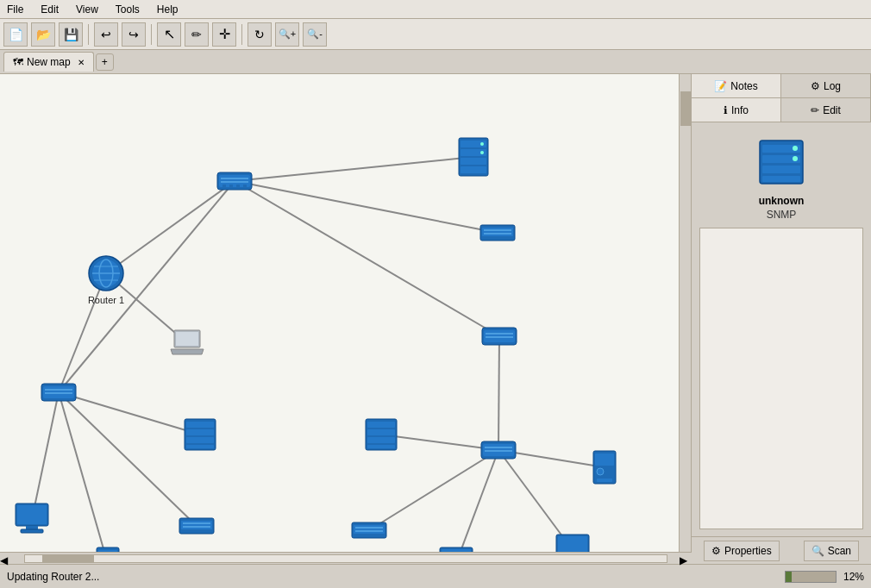 This screenshot has width=871, height=588. Describe the element at coordinates (43, 34) in the screenshot. I see `open-button: 📂` at that location.